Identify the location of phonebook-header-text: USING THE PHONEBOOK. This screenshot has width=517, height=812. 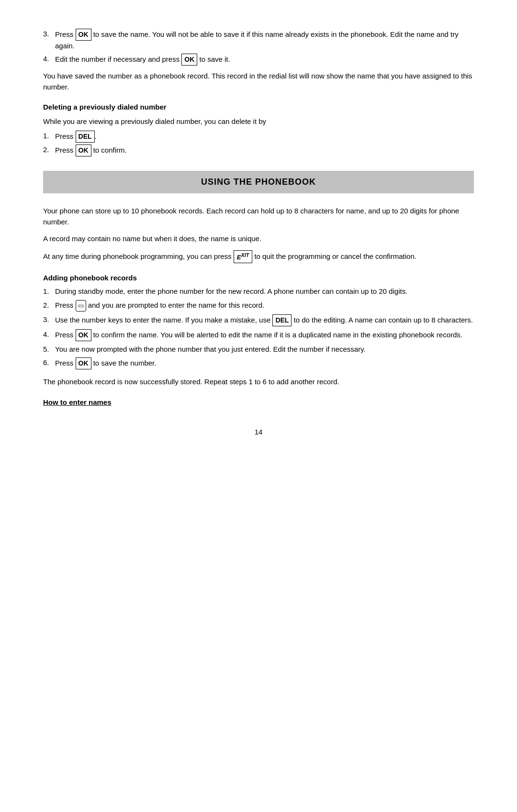
(258, 182).